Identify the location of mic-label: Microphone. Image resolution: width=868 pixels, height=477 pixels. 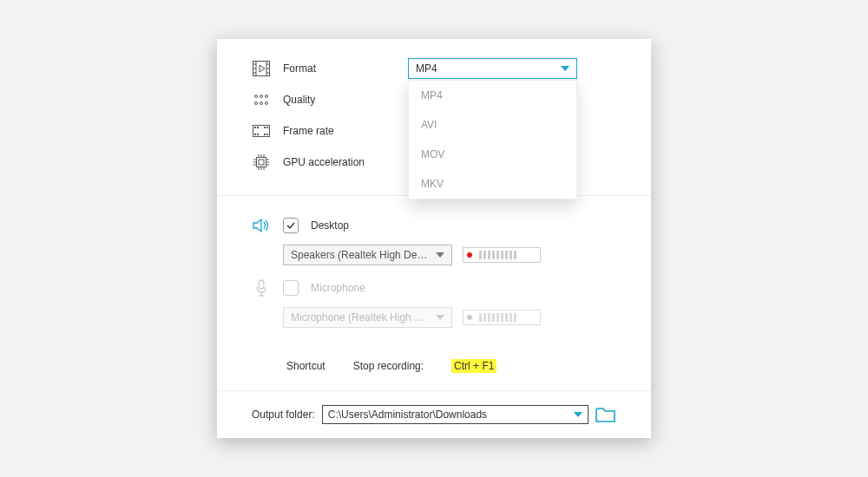
(339, 288).